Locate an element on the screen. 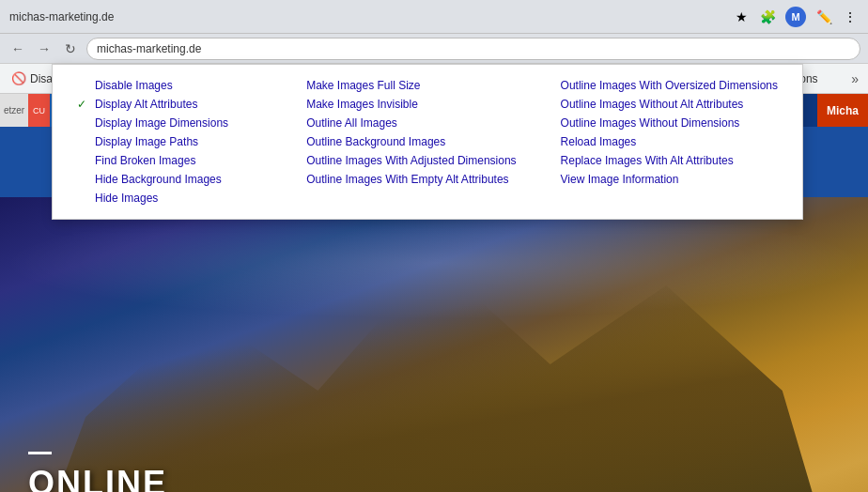 This screenshot has width=868, height=492. reload-button: ↻ is located at coordinates (70, 49).